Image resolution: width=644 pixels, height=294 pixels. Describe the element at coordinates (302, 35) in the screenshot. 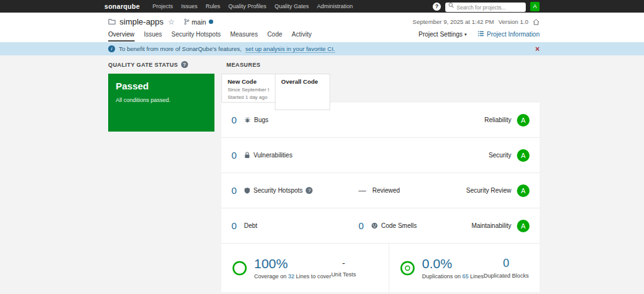

I see `tab-activity: Activity` at that location.